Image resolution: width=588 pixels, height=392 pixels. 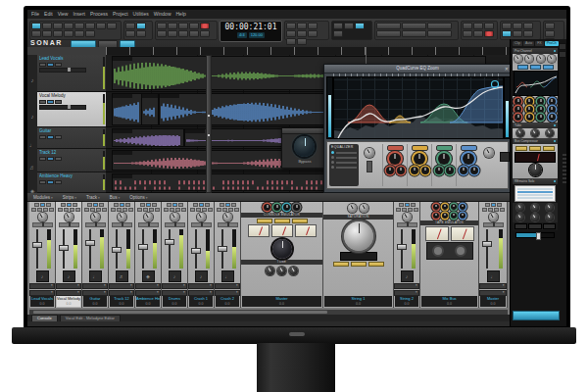 What do you see at coordinates (520, 133) in the screenshot?
I see `tube-mini-knob` at bounding box center [520, 133].